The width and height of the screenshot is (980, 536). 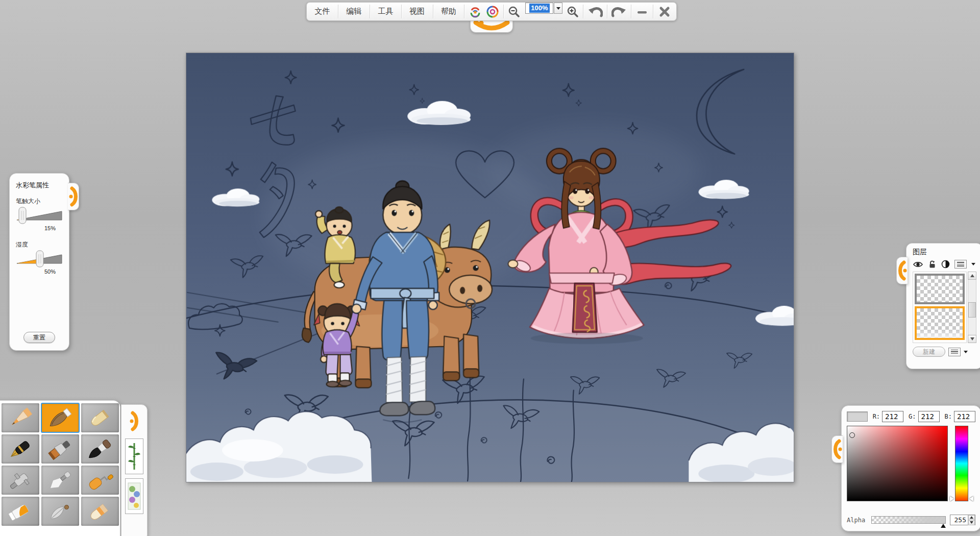 I want to click on hue-marker-left, so click(x=952, y=499).